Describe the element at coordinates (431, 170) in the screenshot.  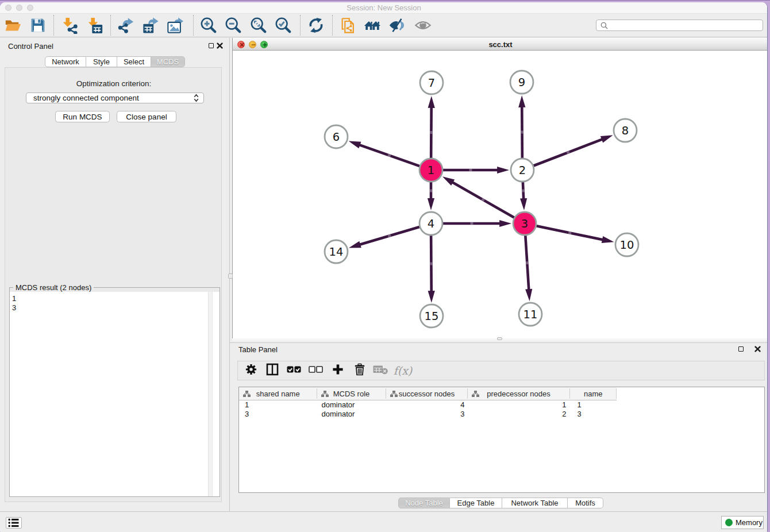
I see `graph-node-1: 1` at that location.